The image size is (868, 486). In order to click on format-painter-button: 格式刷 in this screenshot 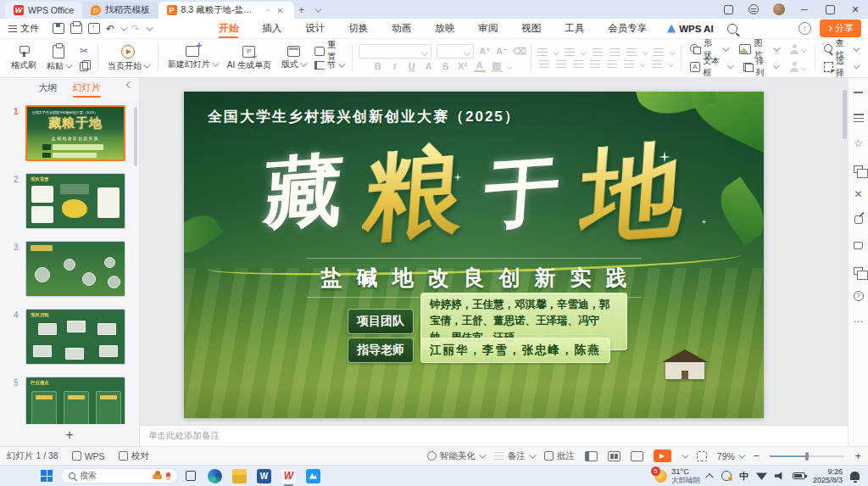, I will do `click(24, 58)`.